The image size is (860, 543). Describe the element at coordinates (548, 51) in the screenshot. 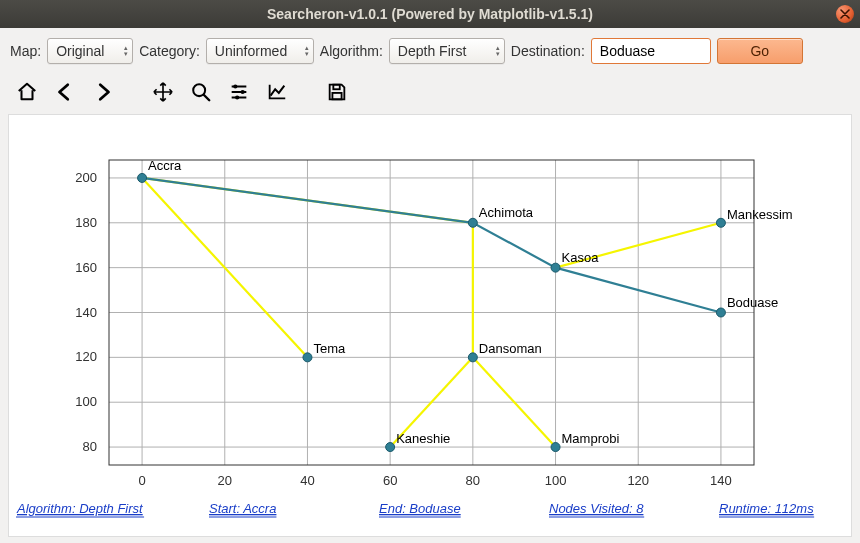

I see `destination-label: Destination:` at that location.